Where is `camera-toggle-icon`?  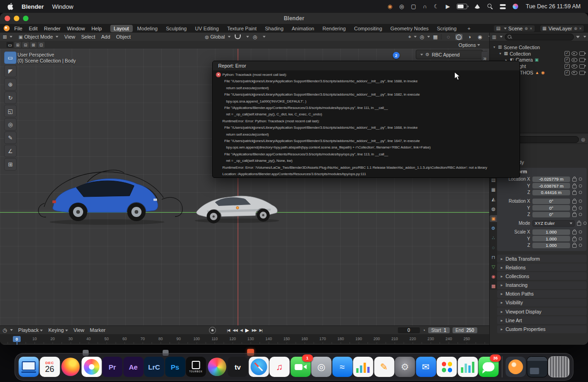
camera-toggle-icon is located at coordinates (582, 73).